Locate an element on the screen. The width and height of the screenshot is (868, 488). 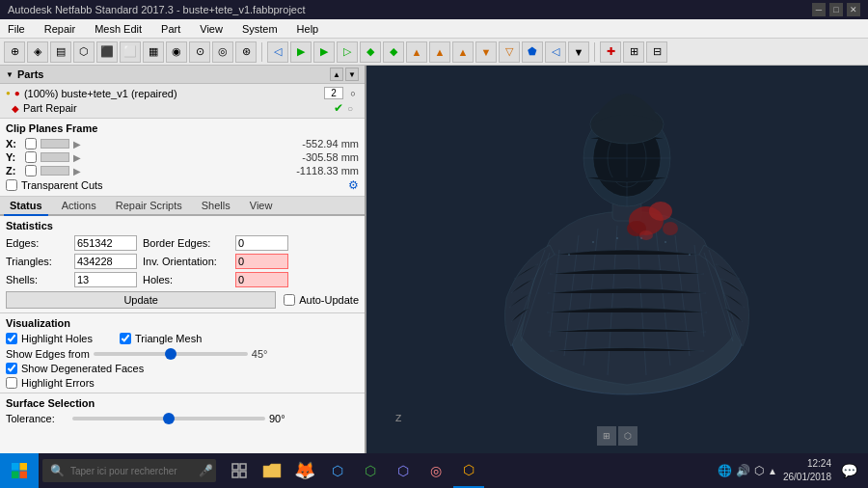
toolbar-btn-5: ⬛ is located at coordinates (107, 52).